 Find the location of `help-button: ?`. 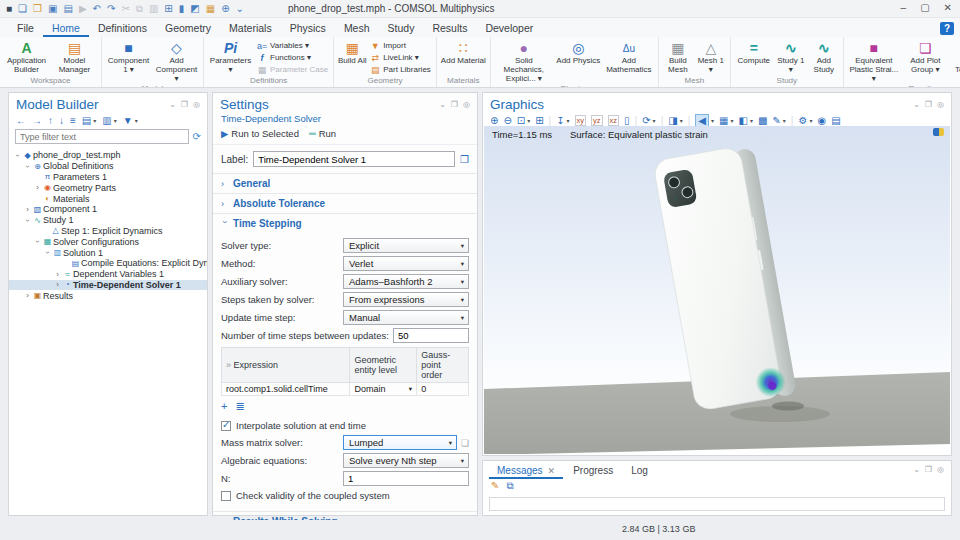

help-button: ? is located at coordinates (947, 28).